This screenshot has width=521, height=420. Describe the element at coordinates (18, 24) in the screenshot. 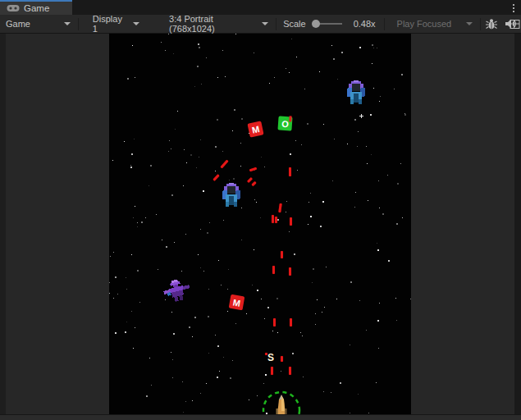

I see `game-mode-dropdown-label: Game` at that location.